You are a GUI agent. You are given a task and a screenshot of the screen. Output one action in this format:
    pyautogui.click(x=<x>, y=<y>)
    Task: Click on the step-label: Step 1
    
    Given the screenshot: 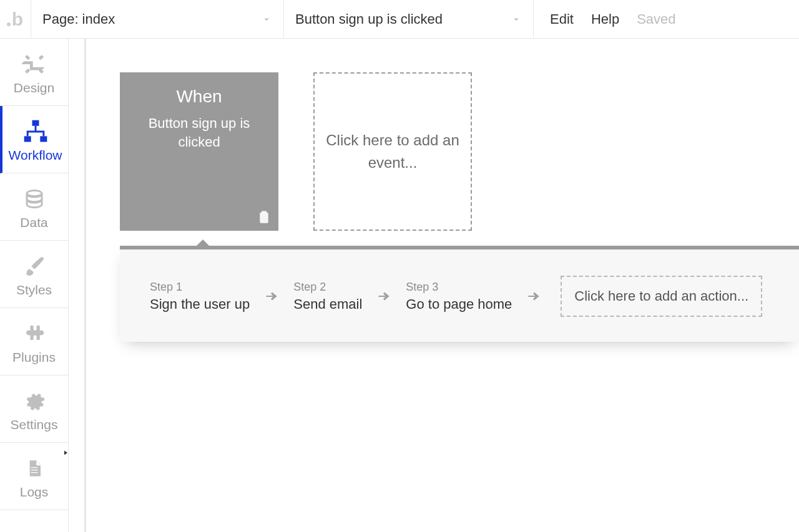 What is the action you would take?
    pyautogui.click(x=200, y=287)
    